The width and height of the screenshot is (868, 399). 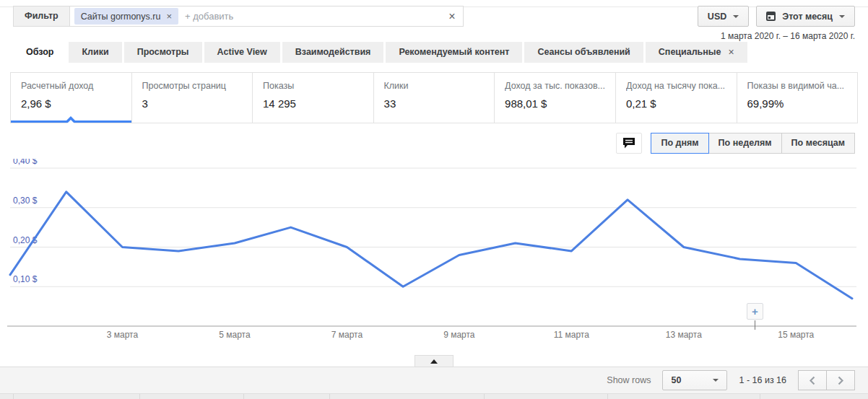 I want to click on tab-Специальные: Специальные×, so click(x=696, y=52).